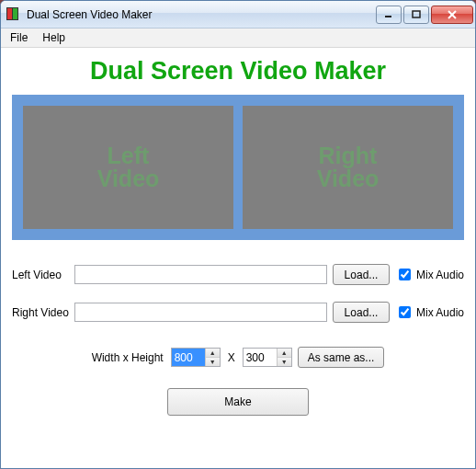  Describe the element at coordinates (238, 313) in the screenshot. I see `right-video-row: Right Video Load... Mix Audio` at that location.